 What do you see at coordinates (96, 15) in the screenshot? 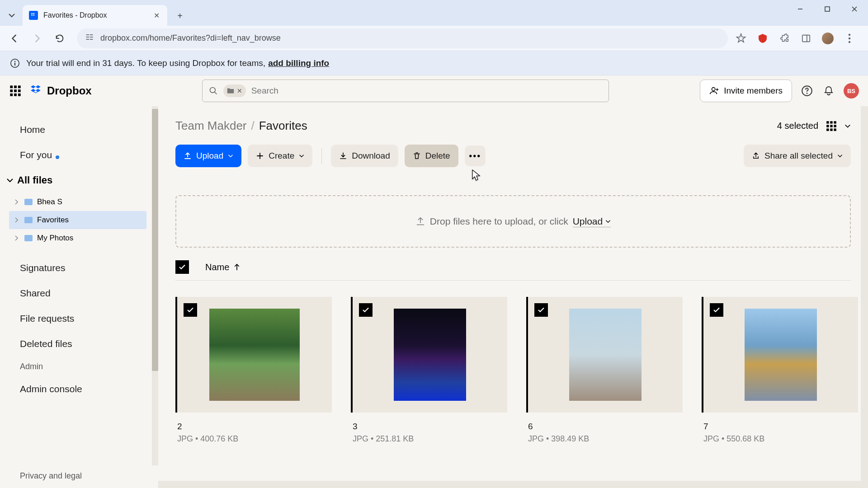
I see `tab-title: Favorites - Dropbox` at bounding box center [96, 15].